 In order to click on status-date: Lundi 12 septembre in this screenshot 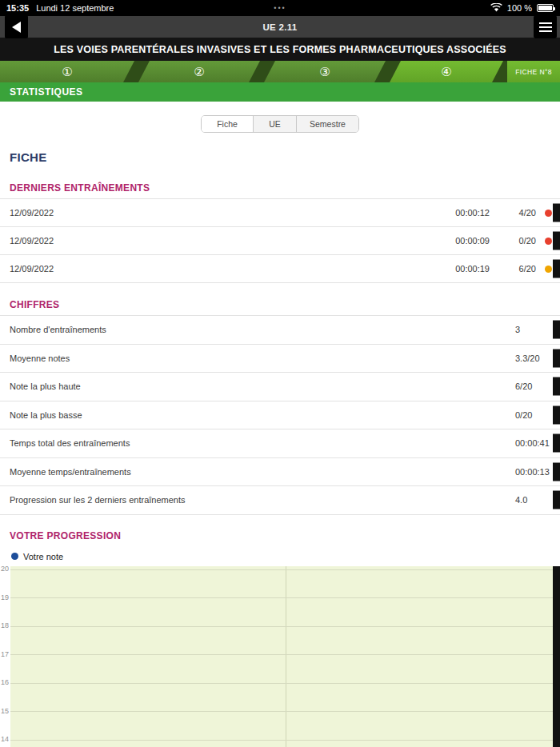, I will do `click(75, 8)`.